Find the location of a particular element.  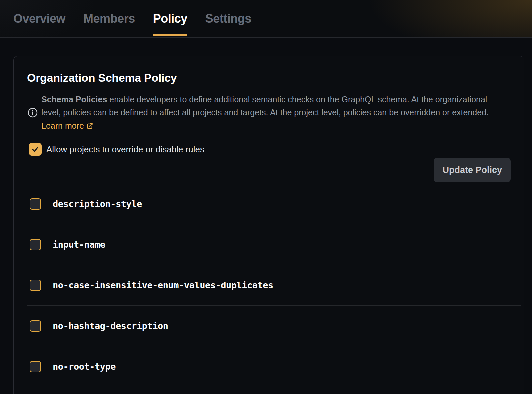

tab-overview: Overview is located at coordinates (39, 19).